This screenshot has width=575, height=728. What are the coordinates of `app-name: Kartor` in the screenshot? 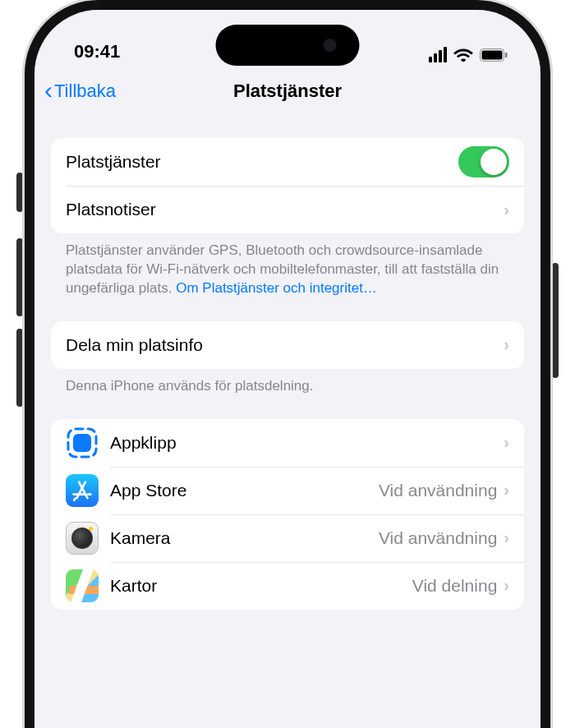 It's located at (261, 586).